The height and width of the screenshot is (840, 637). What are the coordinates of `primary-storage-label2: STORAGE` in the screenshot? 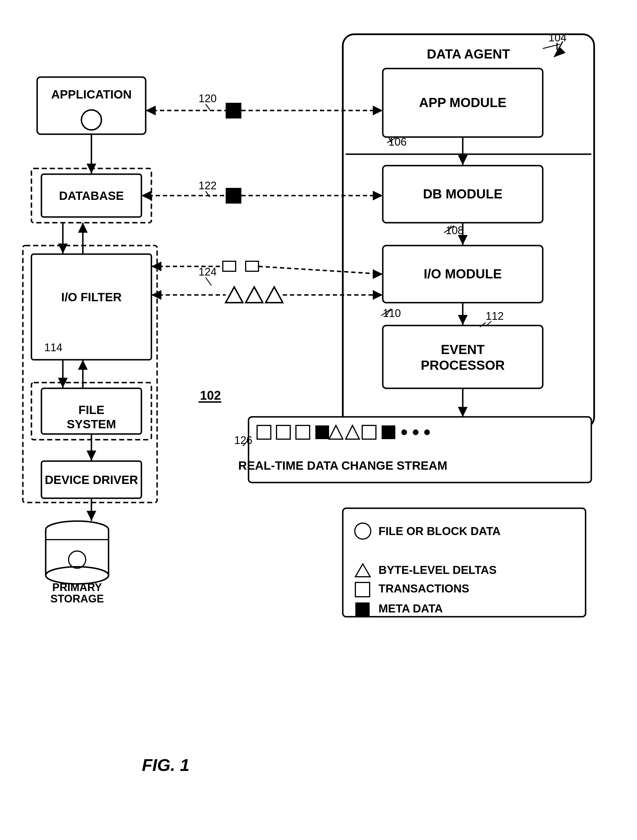 It's located at (77, 598).